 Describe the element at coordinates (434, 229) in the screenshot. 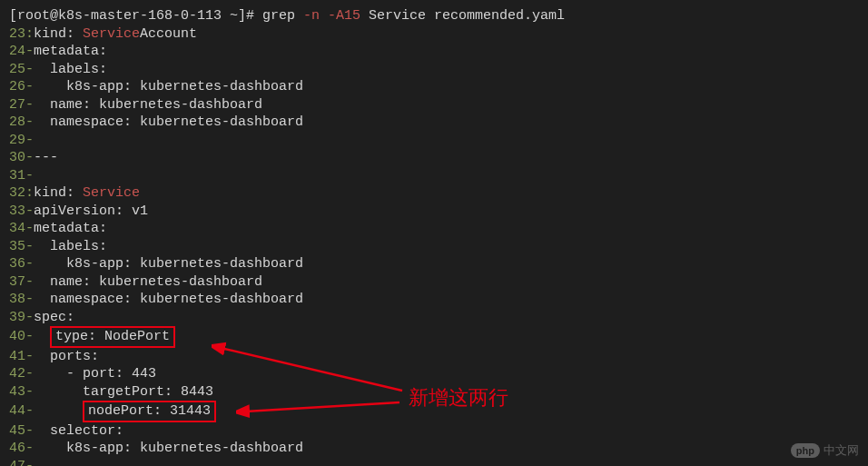

I see `output-line-34: 34-metadata:` at that location.